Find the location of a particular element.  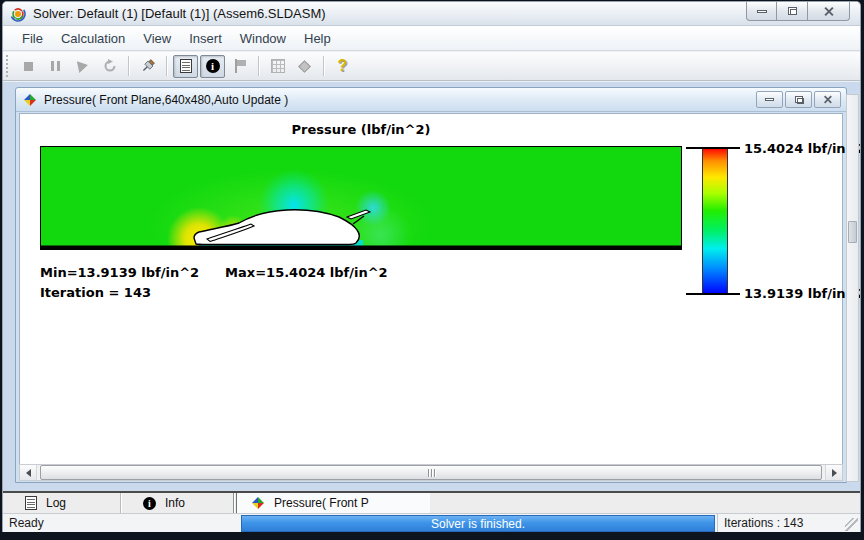

menu-window: Window is located at coordinates (263, 38).